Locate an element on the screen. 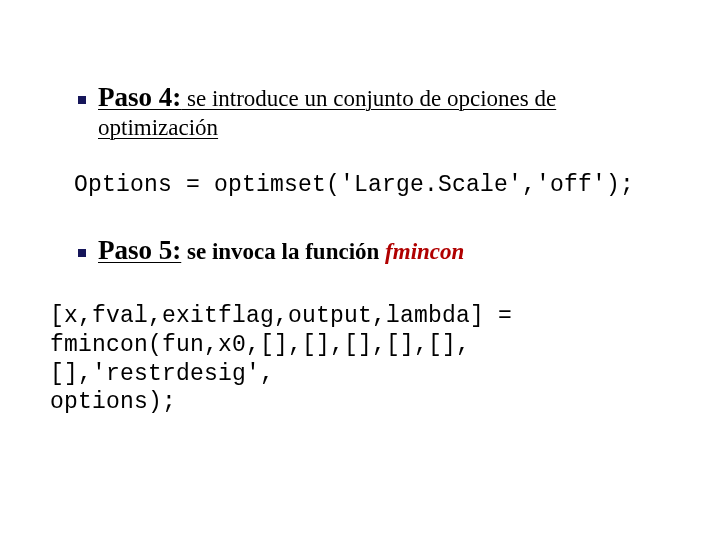 This screenshot has height=540, width=720. step4-text: se introduce un conjunto de opciones de is located at coordinates (368, 98).